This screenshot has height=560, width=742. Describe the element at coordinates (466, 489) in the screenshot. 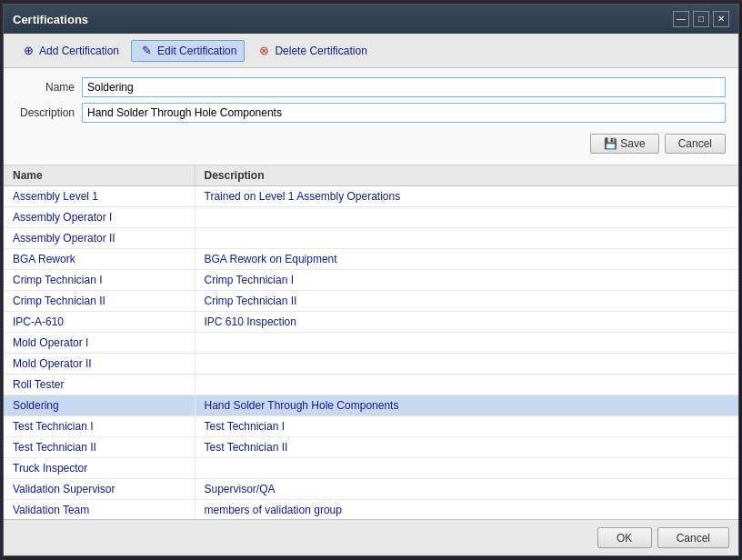

I see `cert-description-cell: Supervisor/QA` at that location.